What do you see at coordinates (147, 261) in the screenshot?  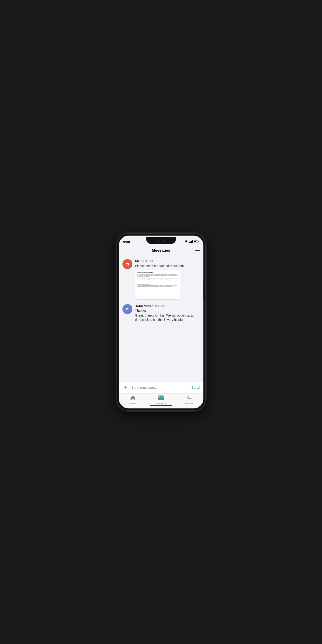 I see `message-time-me: 10:36 AM` at bounding box center [147, 261].